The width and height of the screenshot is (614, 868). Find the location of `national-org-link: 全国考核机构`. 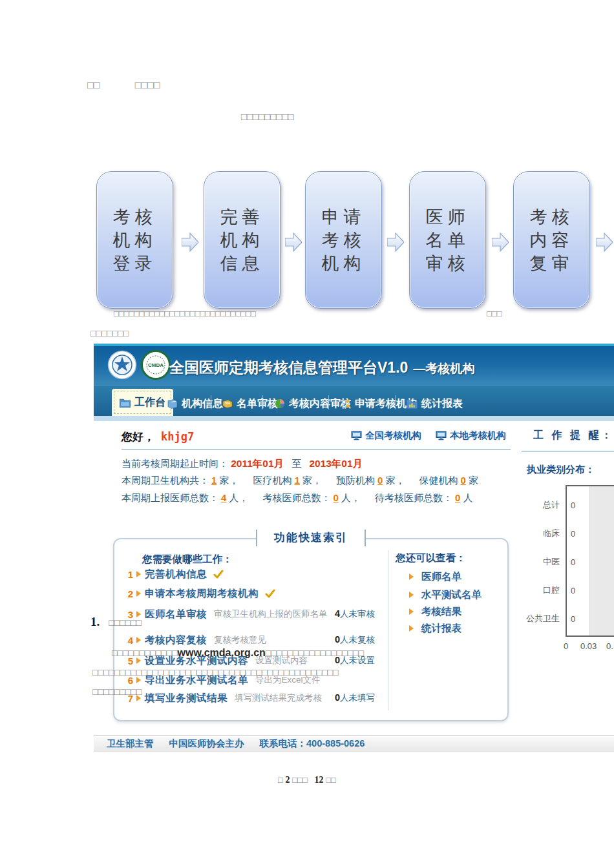

national-org-link: 全国考核机构 is located at coordinates (386, 435).